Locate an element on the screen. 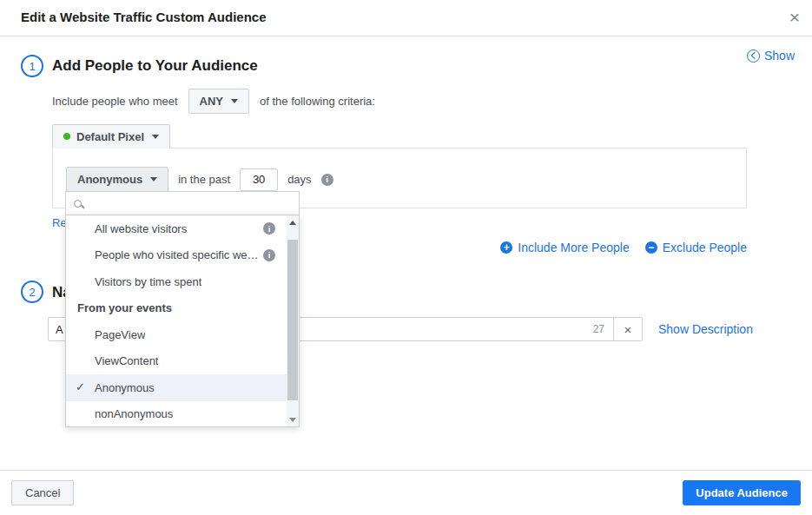 This screenshot has height=515, width=812. plus-circle-icon: + is located at coordinates (506, 248).